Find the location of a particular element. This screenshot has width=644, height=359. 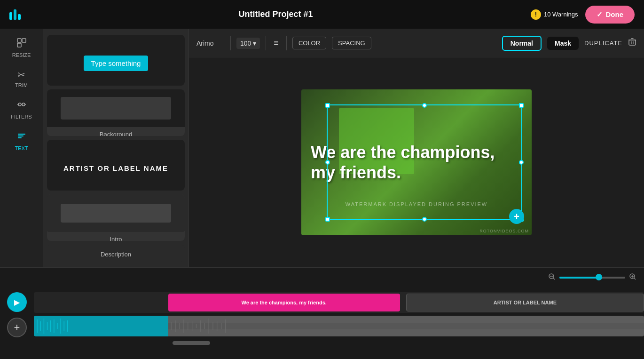

spacing-button: SPACING is located at coordinates (352, 43).